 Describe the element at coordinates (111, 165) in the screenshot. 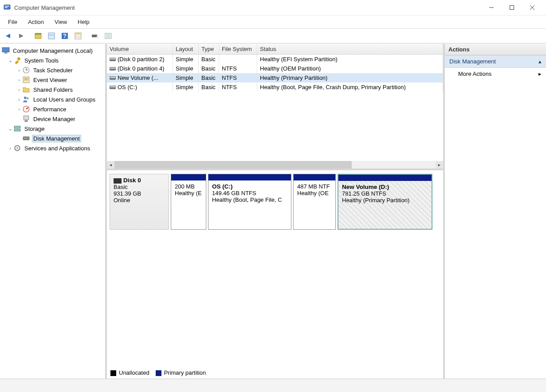

I see `scroll-left-icon: ◄` at that location.